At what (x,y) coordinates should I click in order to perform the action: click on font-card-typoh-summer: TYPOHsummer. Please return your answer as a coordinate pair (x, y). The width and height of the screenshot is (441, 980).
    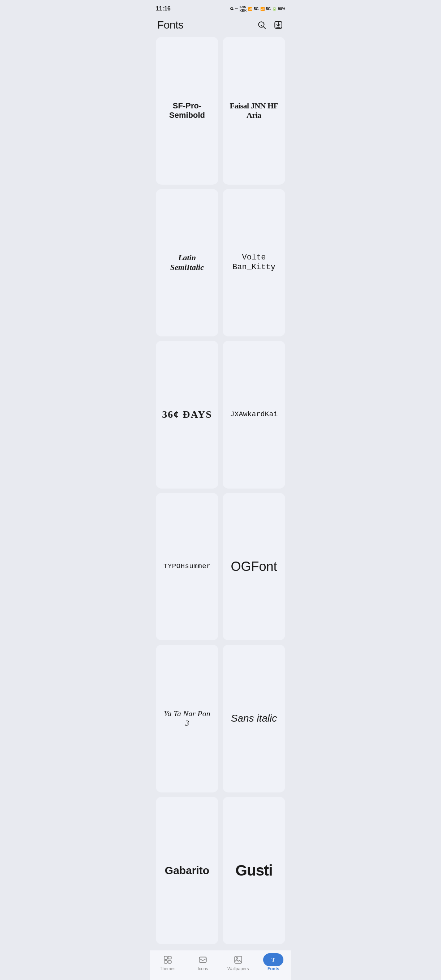
    Looking at the image, I should click on (187, 567).